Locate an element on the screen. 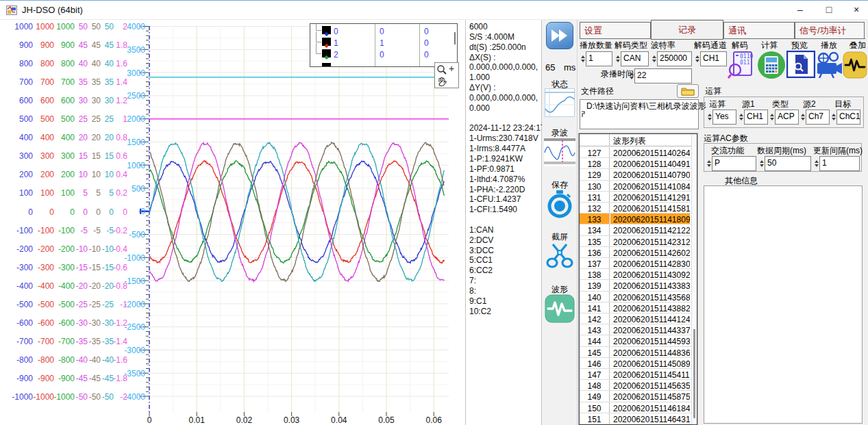  file-row-128: 128 20200620151140491.jhw is located at coordinates (638, 164).